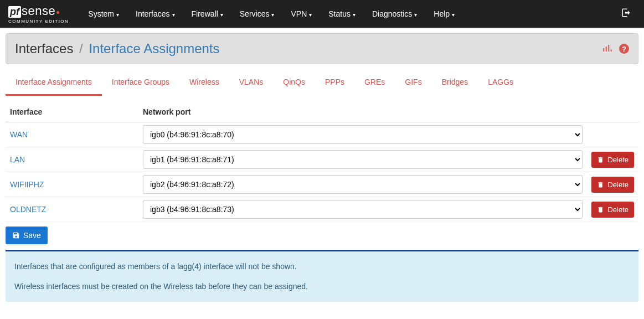 This screenshot has width=644, height=319. Describe the element at coordinates (54, 82) in the screenshot. I see `tab-interface-assignments: Interface Assignments` at that location.